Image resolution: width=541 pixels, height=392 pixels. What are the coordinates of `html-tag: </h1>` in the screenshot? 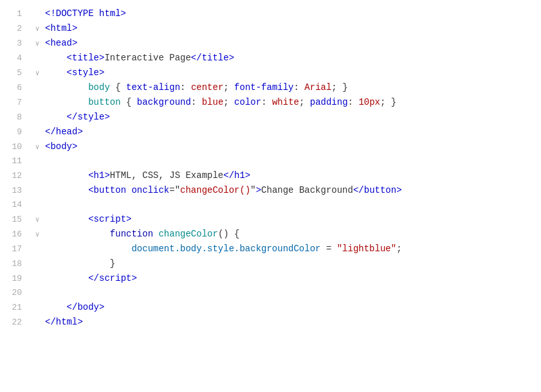 It's located at (237, 175).